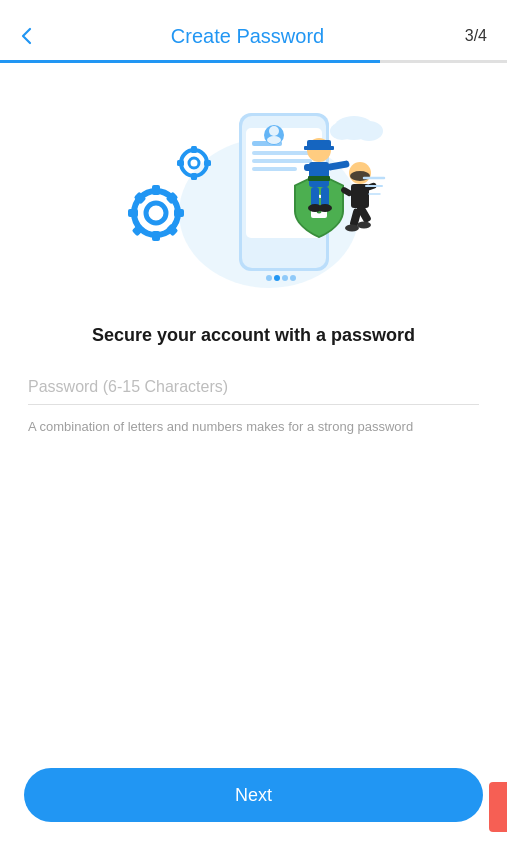 The height and width of the screenshot is (862, 507). What do you see at coordinates (254, 796) in the screenshot?
I see `next-button-label: Next` at bounding box center [254, 796].